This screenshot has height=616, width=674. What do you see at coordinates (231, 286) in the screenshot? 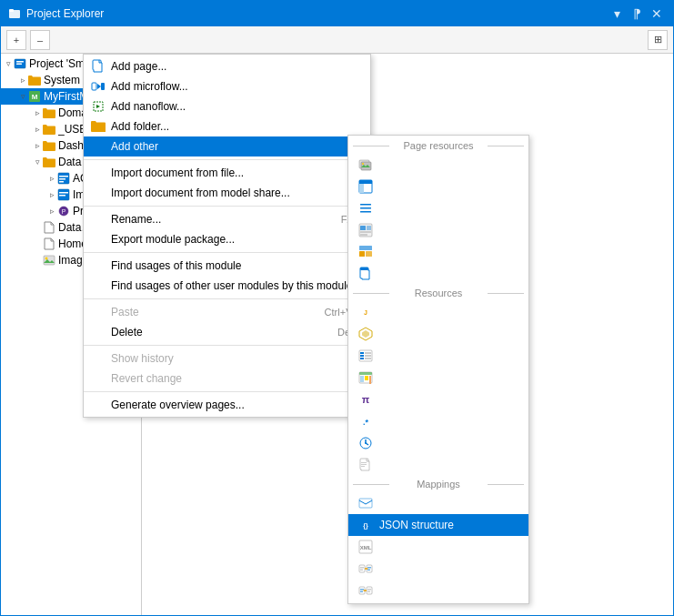
I see `find-usages-other-label: Find usages of other user modules by thi…` at bounding box center [231, 286].